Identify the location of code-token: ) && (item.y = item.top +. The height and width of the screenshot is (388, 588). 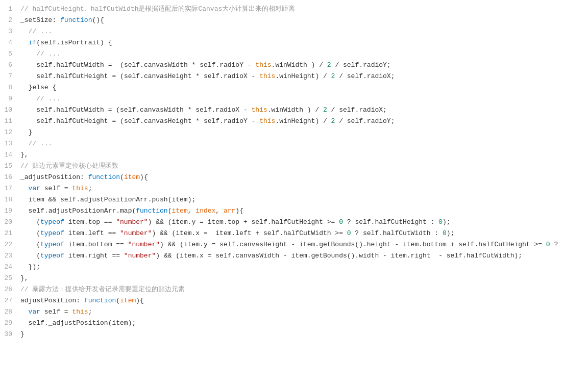
(200, 222).